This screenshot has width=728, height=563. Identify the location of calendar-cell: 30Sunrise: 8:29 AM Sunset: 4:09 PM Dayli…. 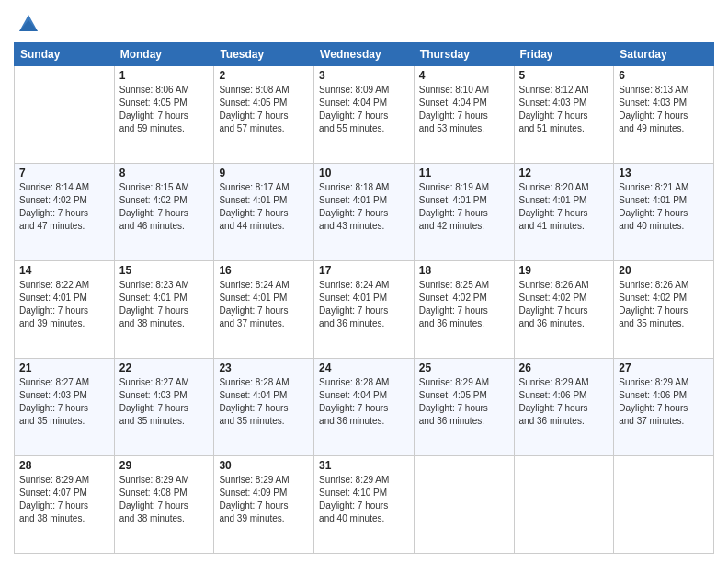
(265, 505).